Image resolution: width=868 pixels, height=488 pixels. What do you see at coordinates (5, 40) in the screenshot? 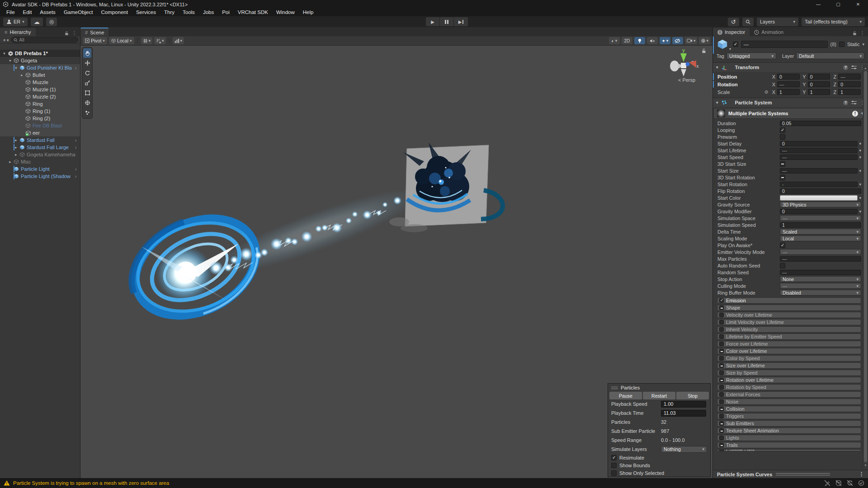
I see `add-object-button: ＋▾` at bounding box center [5, 40].